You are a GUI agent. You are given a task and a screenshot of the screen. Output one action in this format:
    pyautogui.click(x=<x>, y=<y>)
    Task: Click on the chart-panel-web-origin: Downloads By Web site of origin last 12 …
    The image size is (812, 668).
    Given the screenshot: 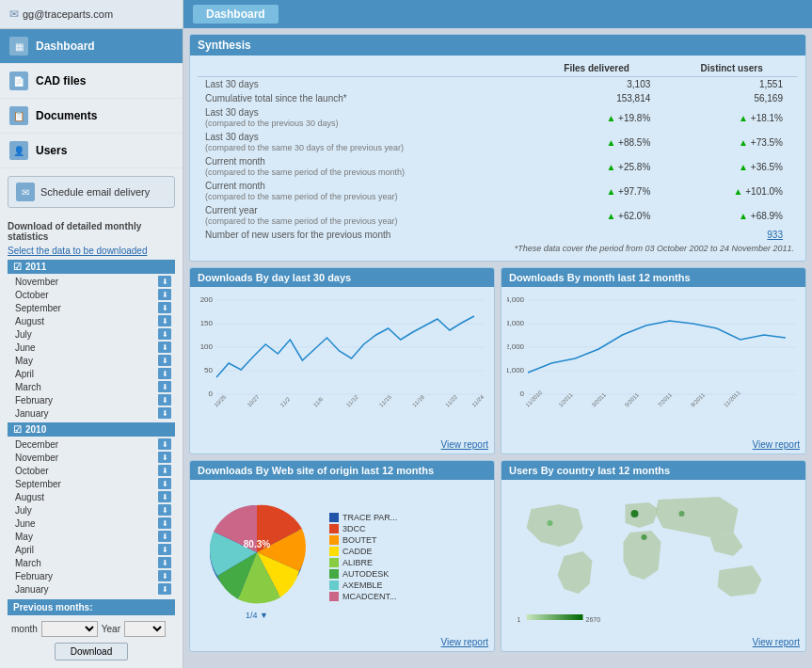 What is the action you would take?
    pyautogui.click(x=342, y=556)
    